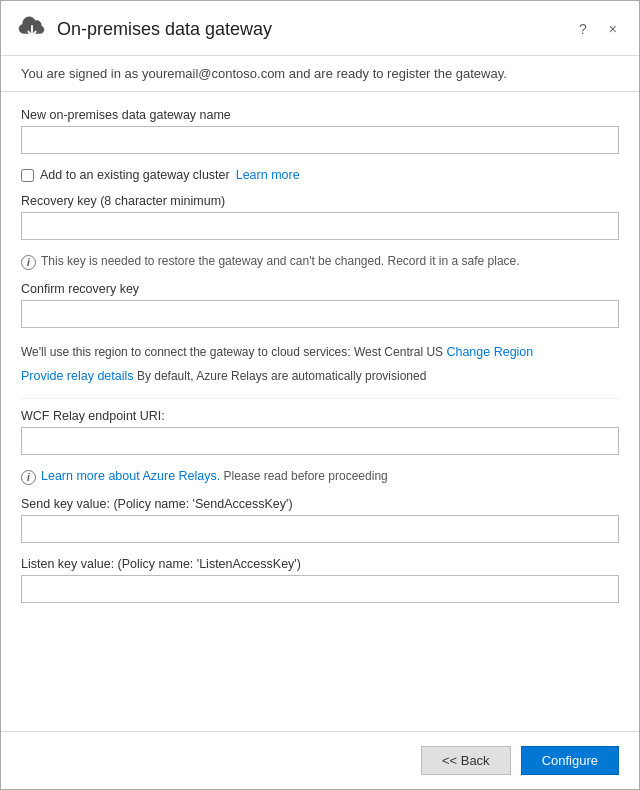  What do you see at coordinates (320, 376) in the screenshot?
I see `relay-row: Provide relay details By default, Azure …` at bounding box center [320, 376].